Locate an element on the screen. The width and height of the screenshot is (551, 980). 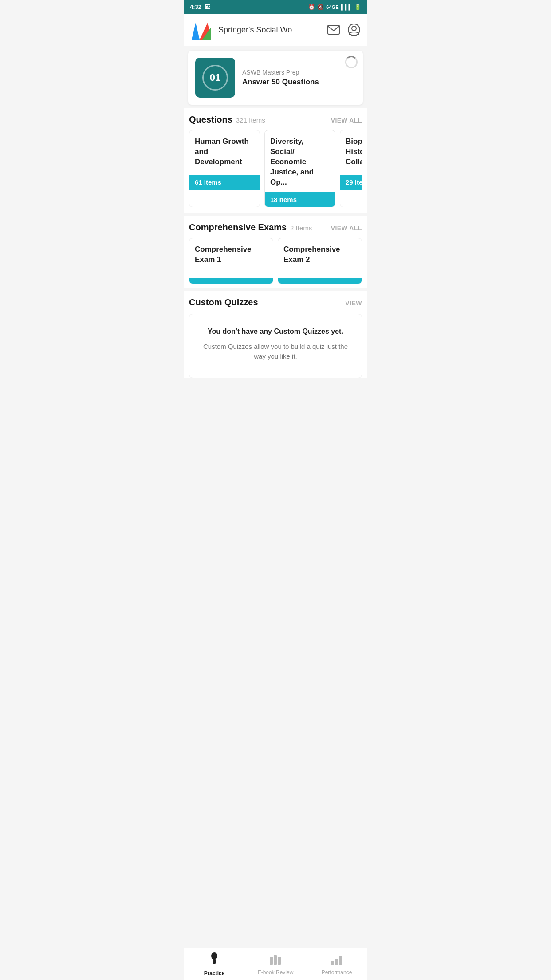
status-bar: 4:32 🖼 ⏰ 🔇 64GE ▌▌▌ 🔋 is located at coordinates (276, 7).